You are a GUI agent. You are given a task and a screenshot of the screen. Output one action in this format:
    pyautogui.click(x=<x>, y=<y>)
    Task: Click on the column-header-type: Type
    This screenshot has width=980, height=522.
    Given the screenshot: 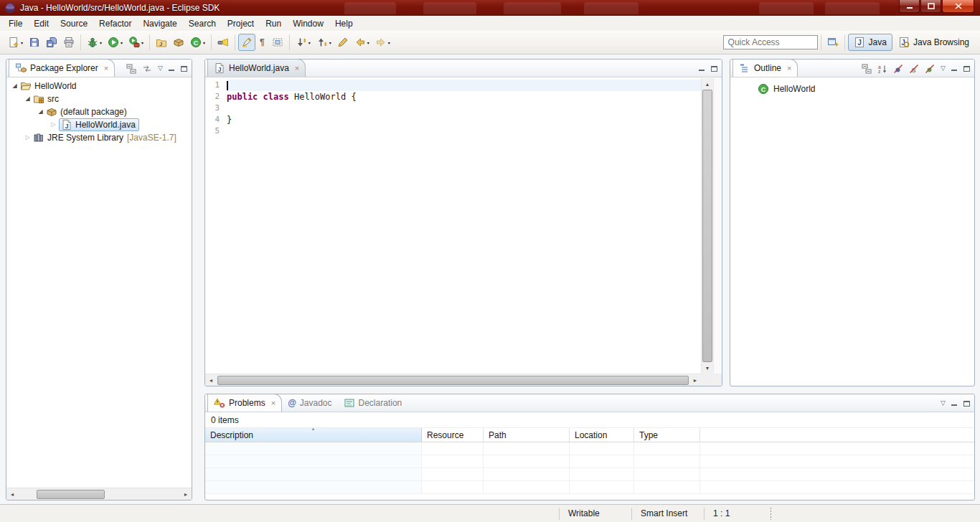 What is the action you would take?
    pyautogui.click(x=667, y=435)
    